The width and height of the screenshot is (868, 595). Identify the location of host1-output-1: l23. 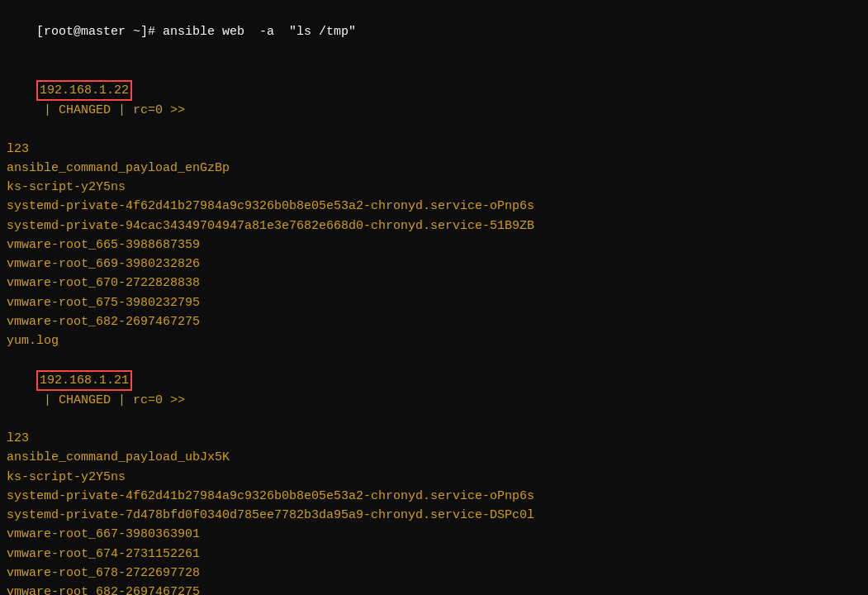
(434, 149).